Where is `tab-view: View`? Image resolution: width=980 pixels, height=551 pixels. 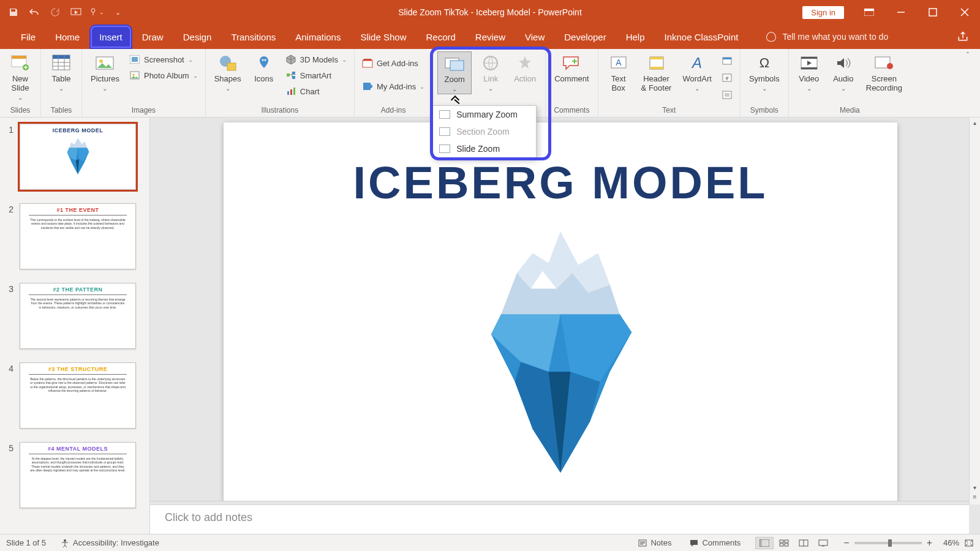
tab-view: View is located at coordinates (535, 37).